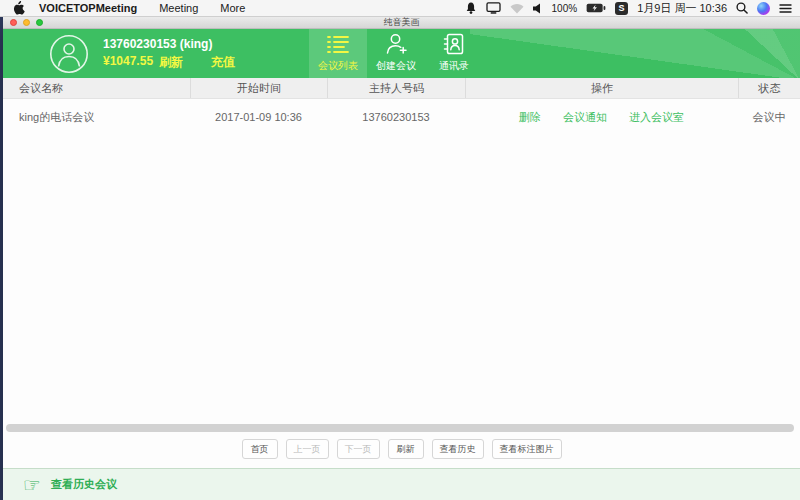  What do you see at coordinates (260, 449) in the screenshot?
I see `first-page-button: 首页` at bounding box center [260, 449].